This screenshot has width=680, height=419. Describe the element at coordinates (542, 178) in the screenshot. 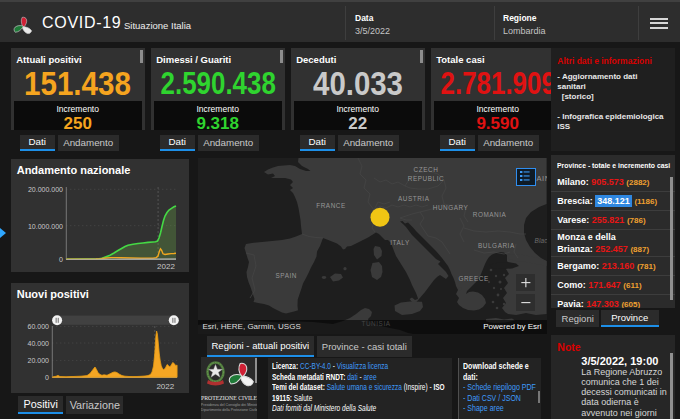

I see `svg-text: AINE` at that location.